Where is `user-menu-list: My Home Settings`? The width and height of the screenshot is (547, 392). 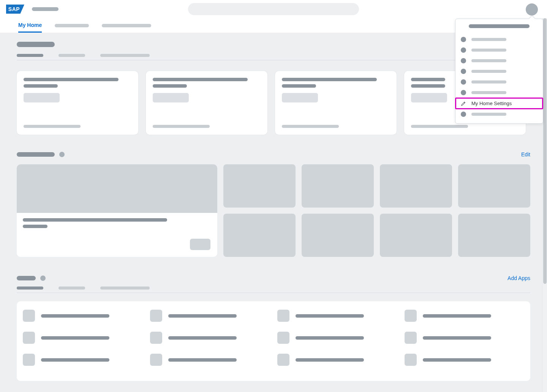
user-menu-list: My Home Settings is located at coordinates (499, 77).